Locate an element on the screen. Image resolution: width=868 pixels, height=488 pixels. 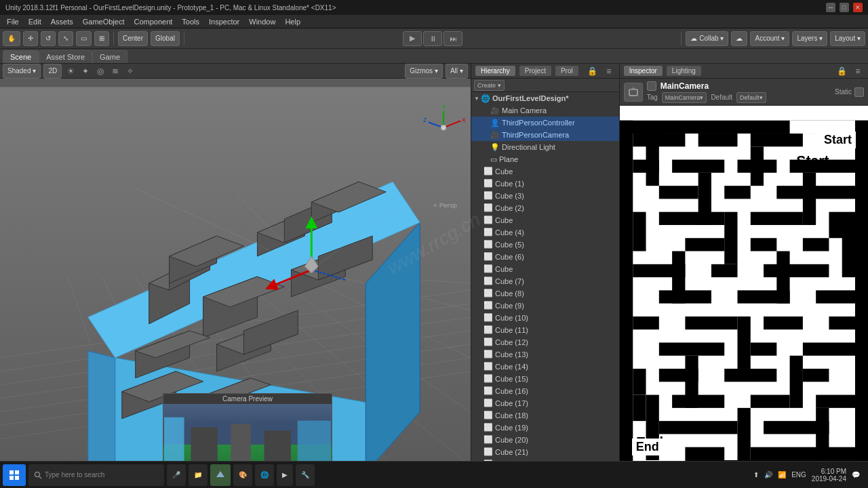
play-button: ▶ is located at coordinates (412, 39).